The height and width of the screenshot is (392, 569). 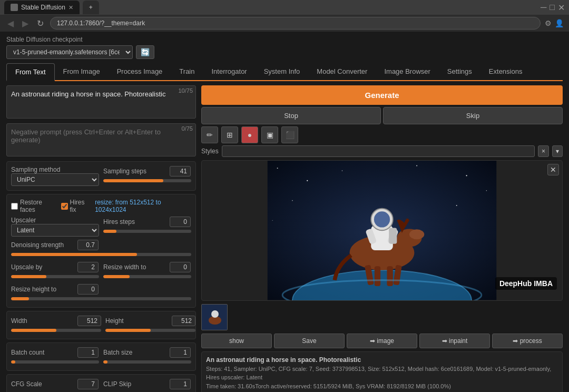 What do you see at coordinates (180, 222) in the screenshot?
I see `hires-steps-input: 0` at bounding box center [180, 222].